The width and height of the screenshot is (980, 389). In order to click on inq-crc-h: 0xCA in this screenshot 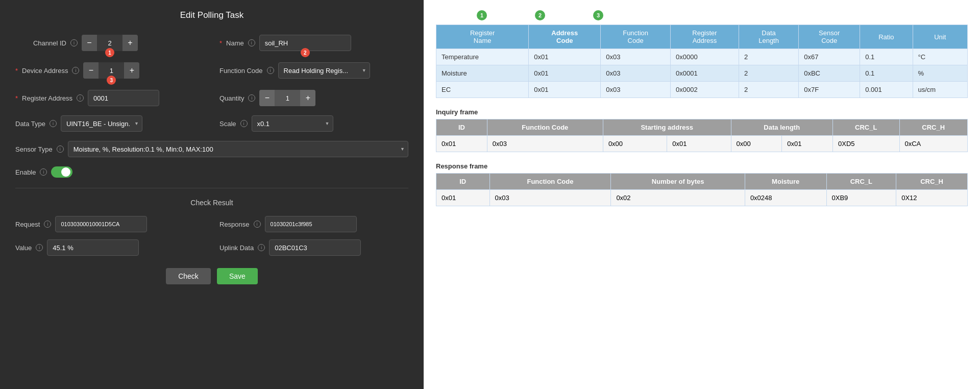, I will do `click(934, 144)`.